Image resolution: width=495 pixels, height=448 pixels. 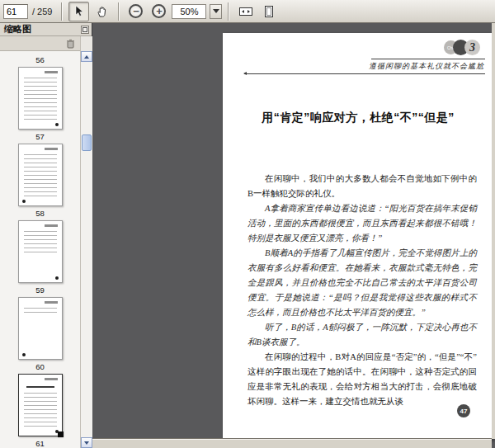 I want to click on thumbnails-panel-title: 缩略图, so click(x=18, y=30).